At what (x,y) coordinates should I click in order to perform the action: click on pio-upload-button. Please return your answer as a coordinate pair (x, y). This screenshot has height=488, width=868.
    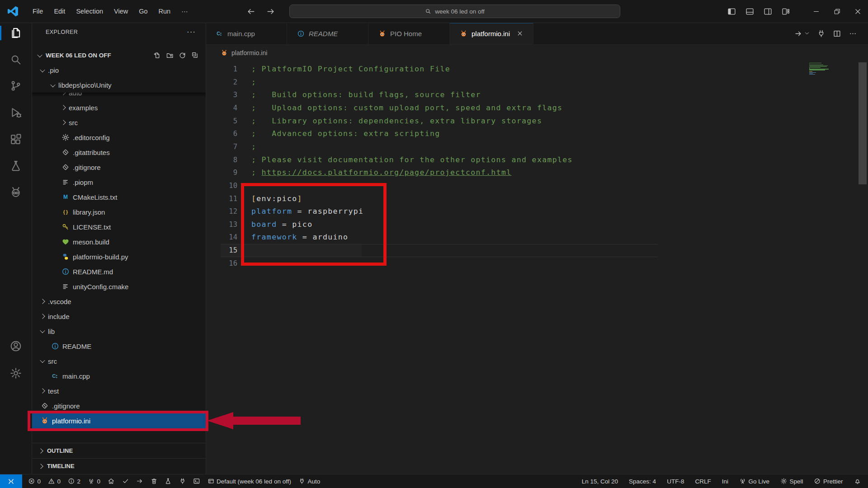
    Looking at the image, I should click on (140, 481).